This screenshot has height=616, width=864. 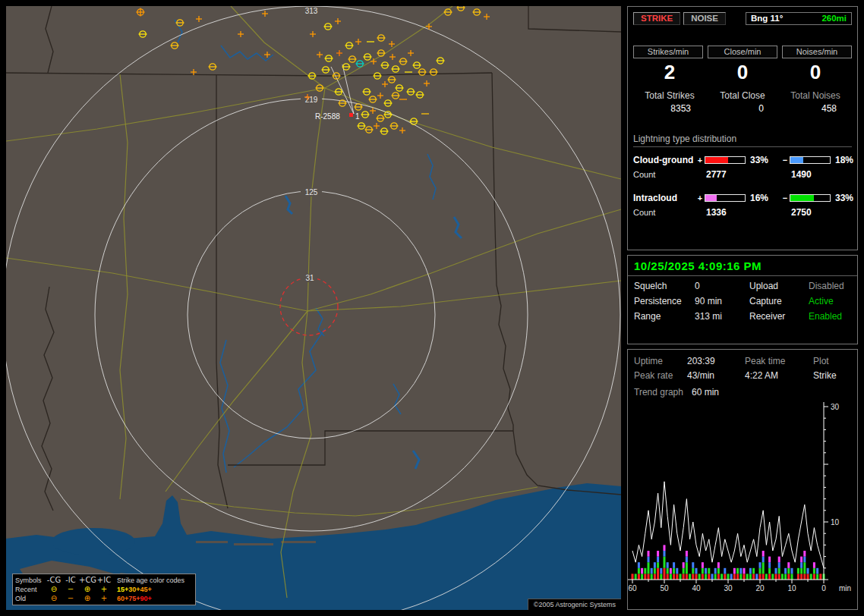 What do you see at coordinates (810, 160) in the screenshot?
I see `cg-negative-bar` at bounding box center [810, 160].